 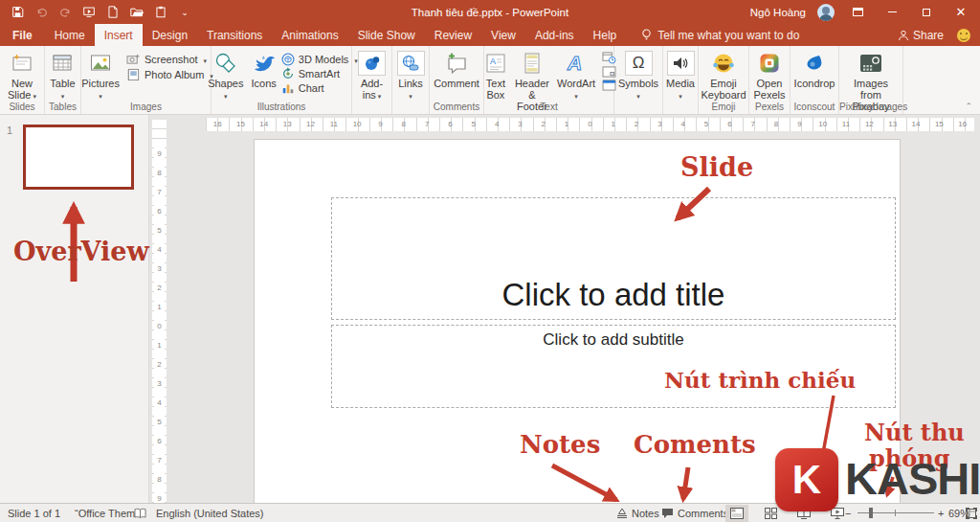 I want to click on icondrop-button: Icondrop, so click(x=815, y=70).